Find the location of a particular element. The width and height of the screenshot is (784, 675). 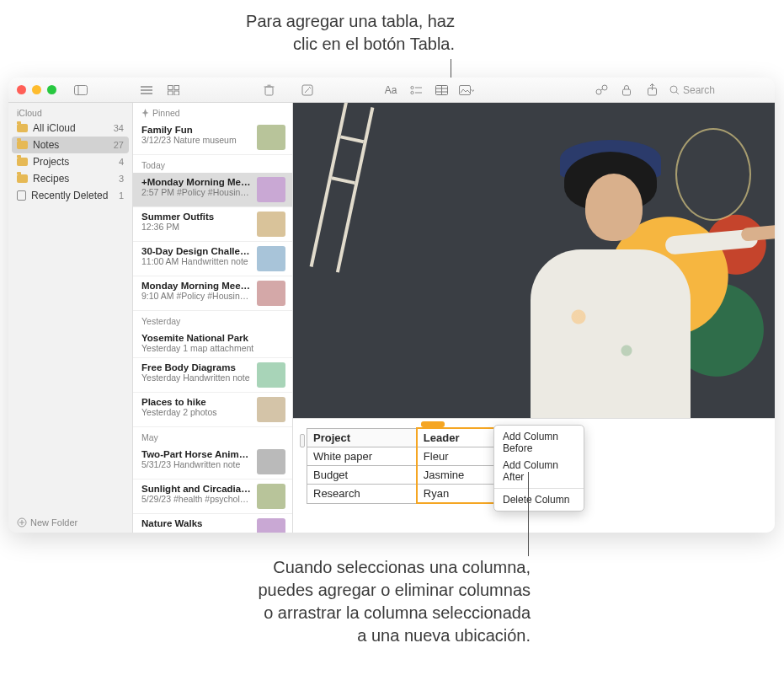

media-icon is located at coordinates (467, 90).